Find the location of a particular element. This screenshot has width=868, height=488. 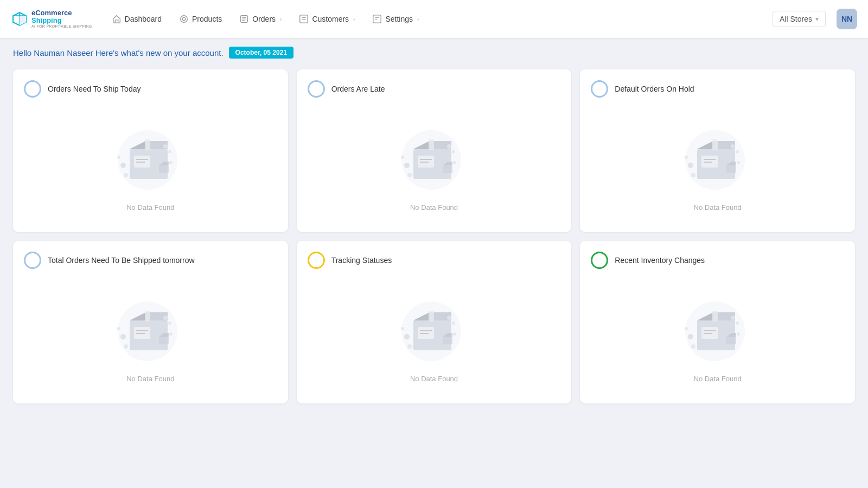

stores-caret-icon: ▾ is located at coordinates (817, 19).